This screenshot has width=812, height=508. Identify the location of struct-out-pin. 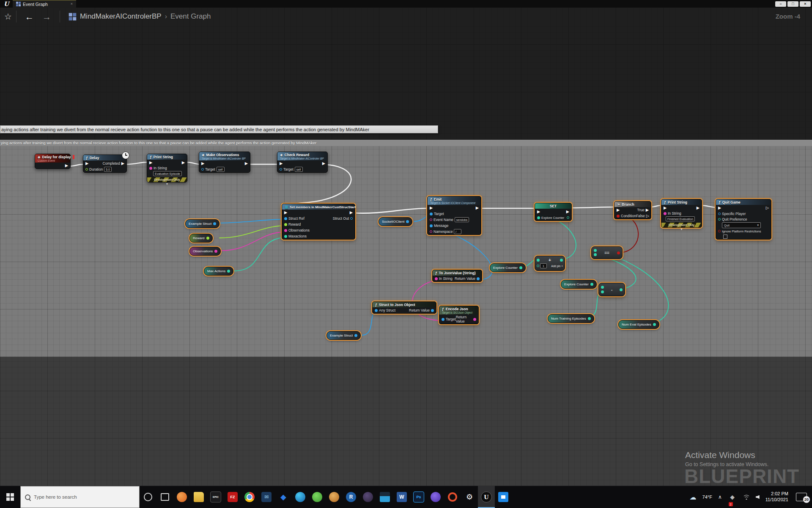
(351, 218).